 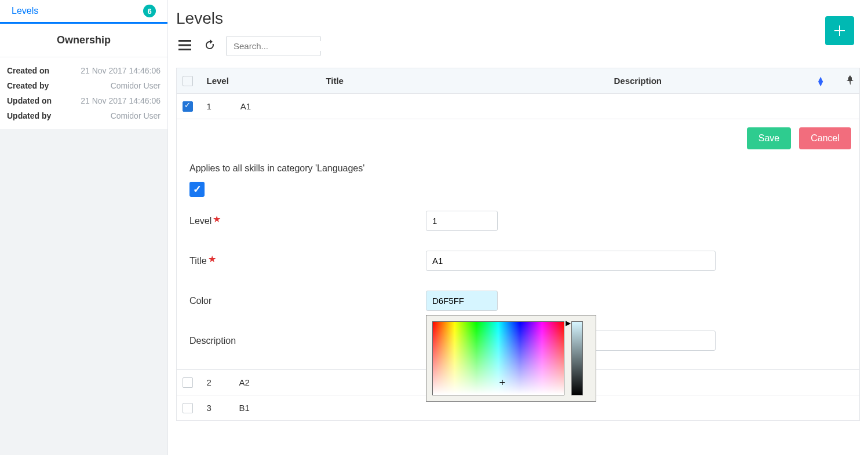 What do you see at coordinates (840, 31) in the screenshot?
I see `plus-icon` at bounding box center [840, 31].